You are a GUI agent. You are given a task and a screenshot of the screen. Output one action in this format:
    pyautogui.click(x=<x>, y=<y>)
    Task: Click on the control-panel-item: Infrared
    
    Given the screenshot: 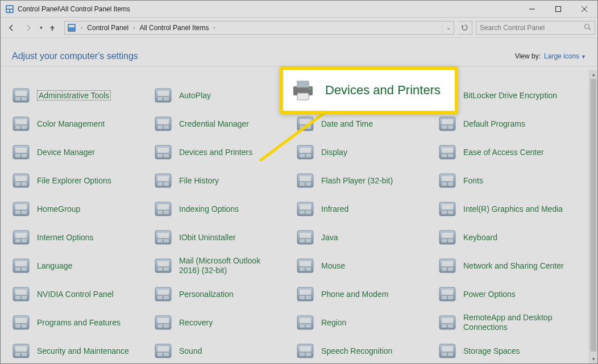 What is the action you would take?
    pyautogui.click(x=364, y=209)
    